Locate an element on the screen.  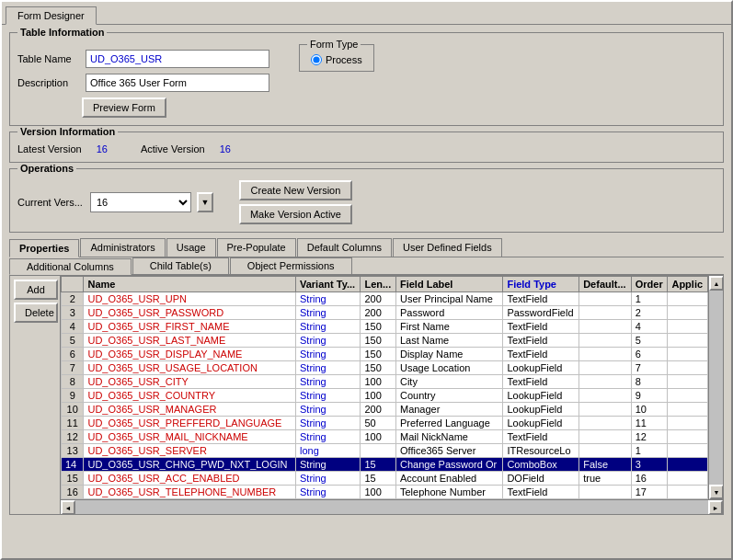
scroll-track-v is located at coordinates (716, 388).